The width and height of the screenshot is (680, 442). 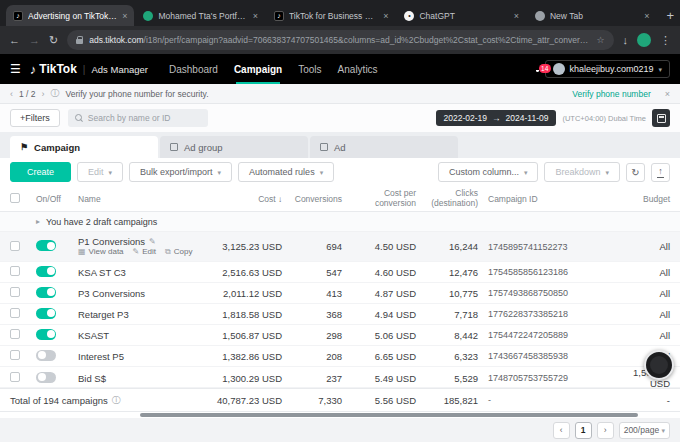 I want to click on table-row: P1 Conversions ✎ ▦View data ✎Edit ⧉Copy …, so click(x=340, y=247).